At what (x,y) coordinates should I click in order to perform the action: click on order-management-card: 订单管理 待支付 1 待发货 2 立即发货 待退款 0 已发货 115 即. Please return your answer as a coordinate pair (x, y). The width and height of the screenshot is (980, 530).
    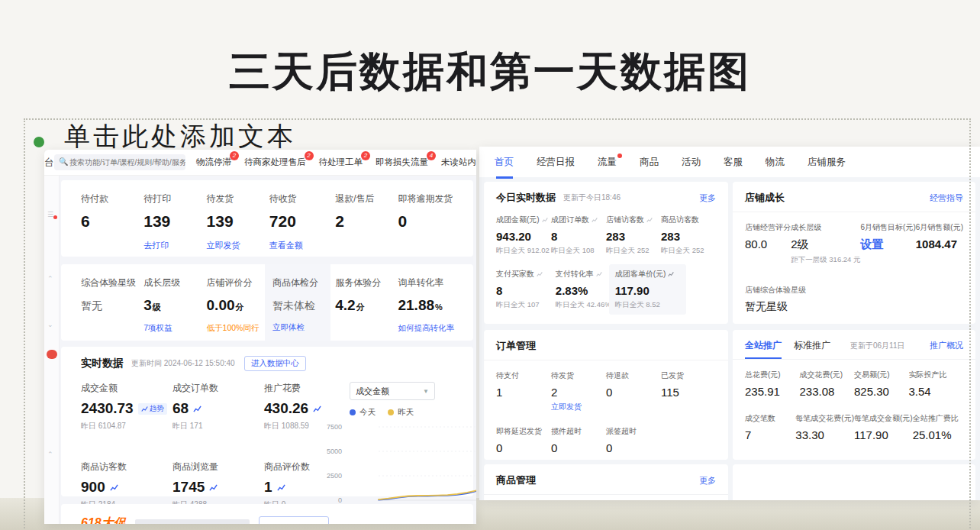
    Looking at the image, I should click on (606, 395).